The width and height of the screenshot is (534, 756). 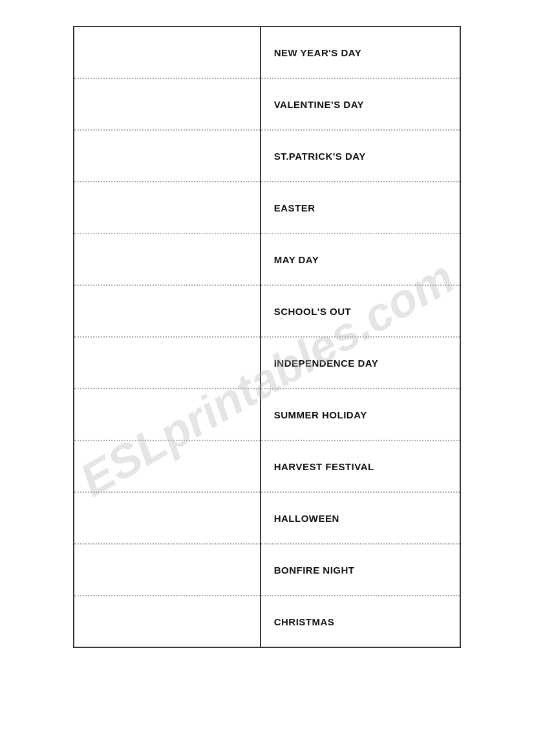 What do you see at coordinates (267, 570) in the screenshot?
I see `table-row: BONFIRE NIGHT` at bounding box center [267, 570].